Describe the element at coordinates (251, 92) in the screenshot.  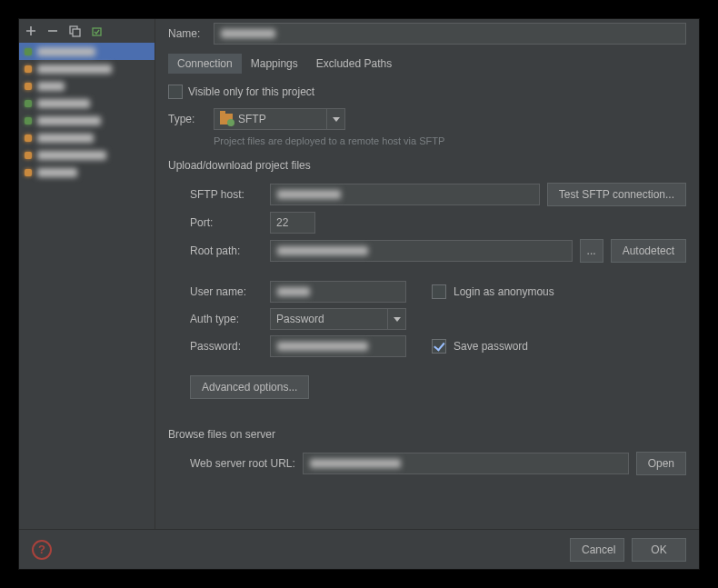
I see `visible-only-label: Visible only for this project` at that location.